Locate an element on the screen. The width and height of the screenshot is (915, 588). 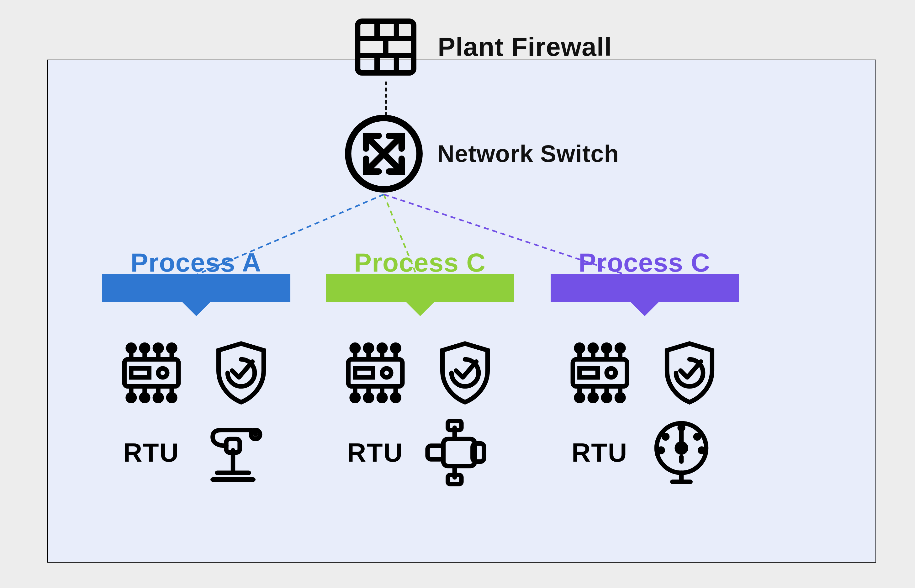
switch-node: Network Switch is located at coordinates (481, 153).